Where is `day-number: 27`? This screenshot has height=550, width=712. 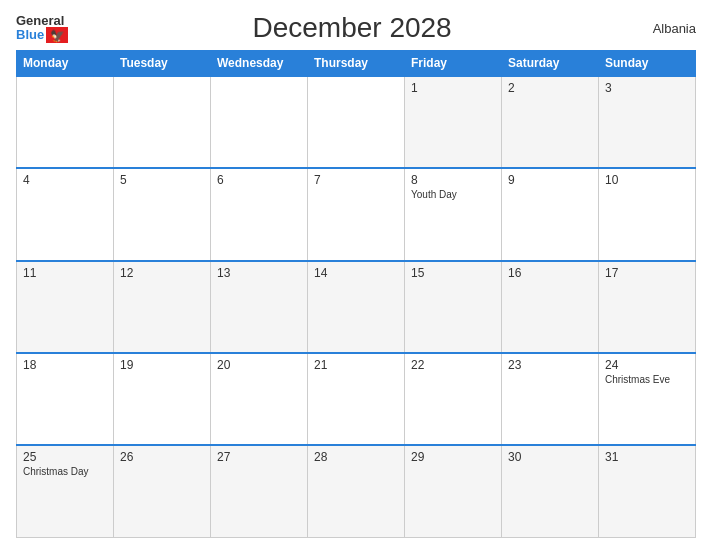
day-number: 27 is located at coordinates (259, 457).